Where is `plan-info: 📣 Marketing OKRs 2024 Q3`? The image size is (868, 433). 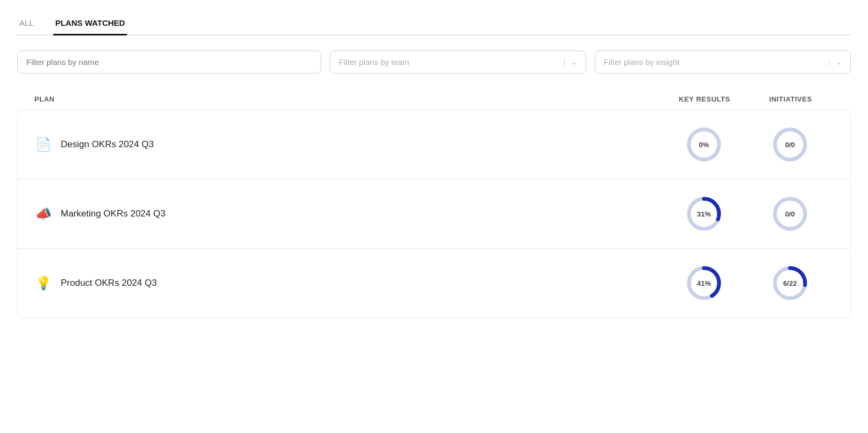 plan-info: 📣 Marketing OKRs 2024 Q3 is located at coordinates (348, 214).